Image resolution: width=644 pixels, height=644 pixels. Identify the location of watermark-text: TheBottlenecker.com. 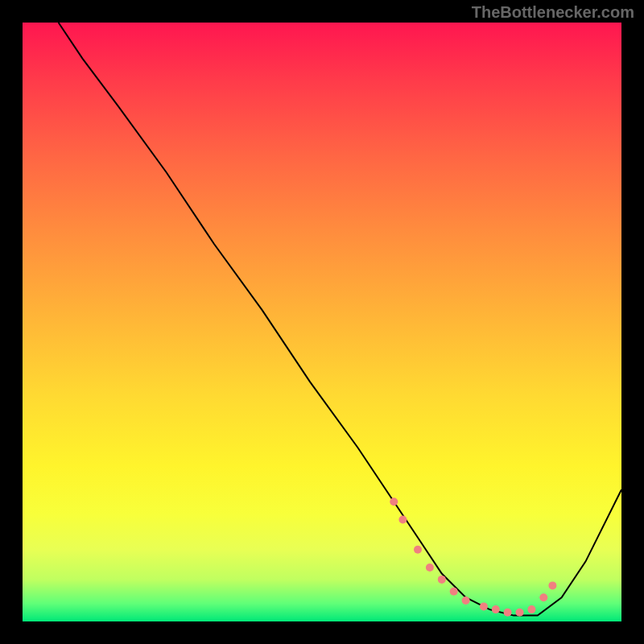
(553, 13).